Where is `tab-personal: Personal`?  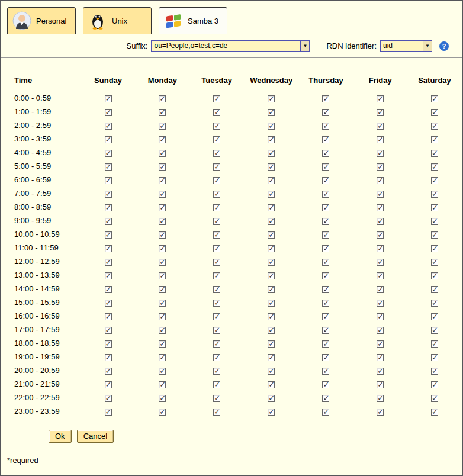 tab-personal: Personal is located at coordinates (41, 21).